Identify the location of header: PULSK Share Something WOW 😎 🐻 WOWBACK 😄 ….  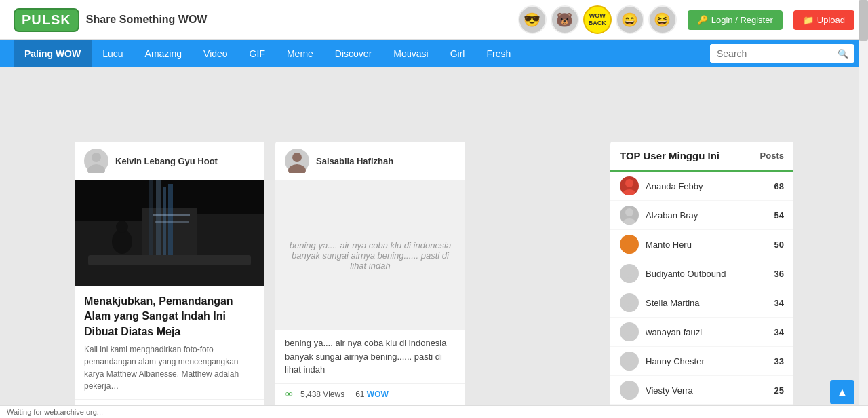
(434, 20).